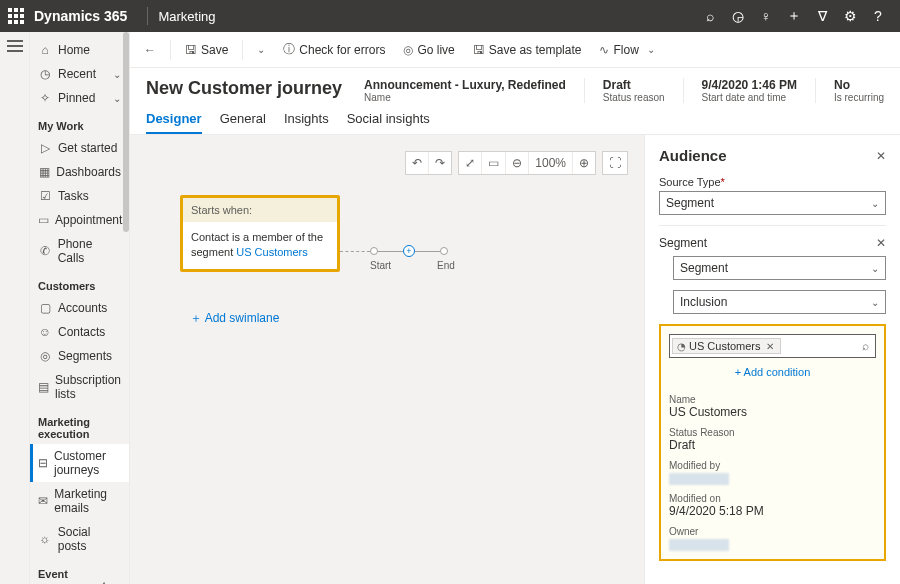 The image size is (900, 584). I want to click on task-icon: ◶, so click(738, 16).